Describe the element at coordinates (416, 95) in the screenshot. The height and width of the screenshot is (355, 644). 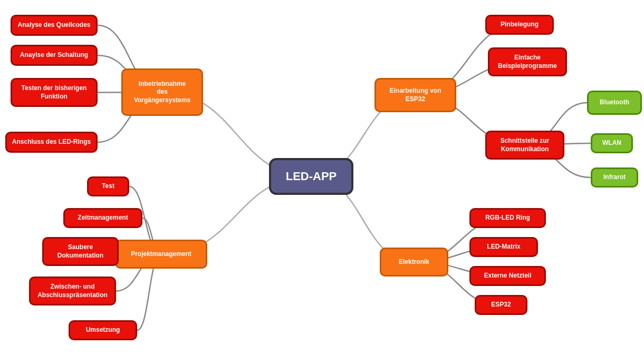
I see `node-einarbeitung: Einarbeitung von ESP32` at that location.